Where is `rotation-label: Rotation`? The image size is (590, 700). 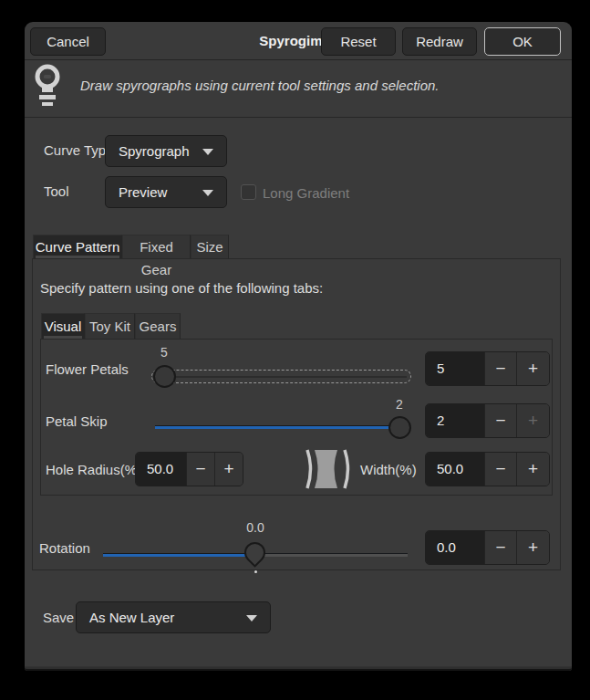
rotation-label: Rotation is located at coordinates (65, 548).